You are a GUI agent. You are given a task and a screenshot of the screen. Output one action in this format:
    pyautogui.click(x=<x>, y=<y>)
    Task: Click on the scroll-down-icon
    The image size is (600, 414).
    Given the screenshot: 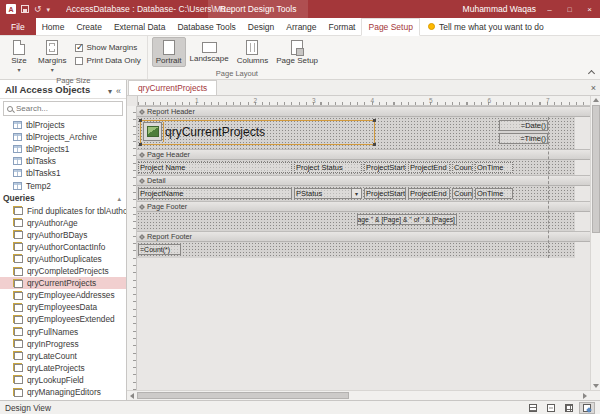 What is the action you would take?
    pyautogui.click(x=596, y=386)
    